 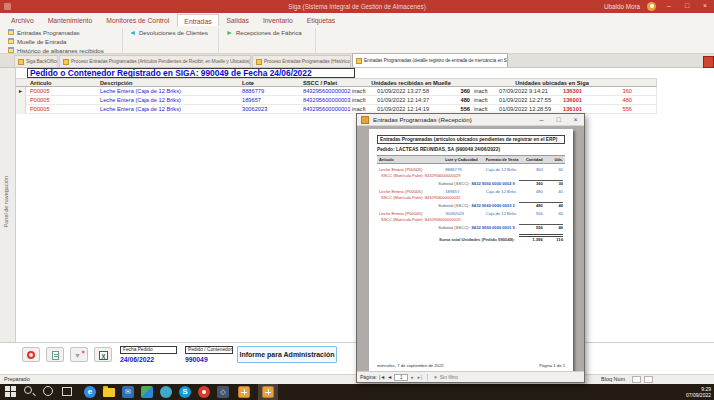 What do you see at coordinates (138, 20) in the screenshot?
I see `menu-monitores: Monitores de Control` at bounding box center [138, 20].